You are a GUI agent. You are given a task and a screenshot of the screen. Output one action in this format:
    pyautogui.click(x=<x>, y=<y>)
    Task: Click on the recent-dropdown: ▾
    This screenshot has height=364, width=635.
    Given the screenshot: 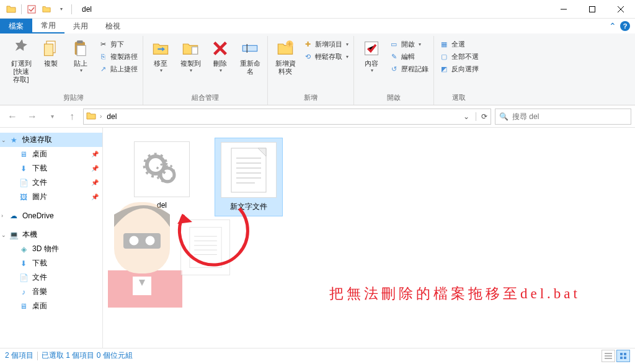 What is the action you would take?
    pyautogui.click(x=52, y=117)
    